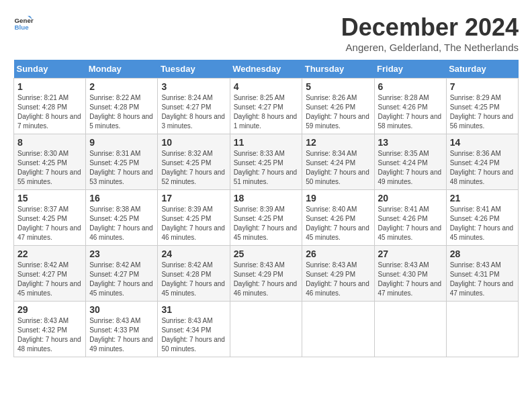 The width and height of the screenshot is (532, 411). I want to click on calendar-cell: 23 Sunrise: 8:42 AM Sunset: 4:27 PM Dayl…, so click(122, 274).